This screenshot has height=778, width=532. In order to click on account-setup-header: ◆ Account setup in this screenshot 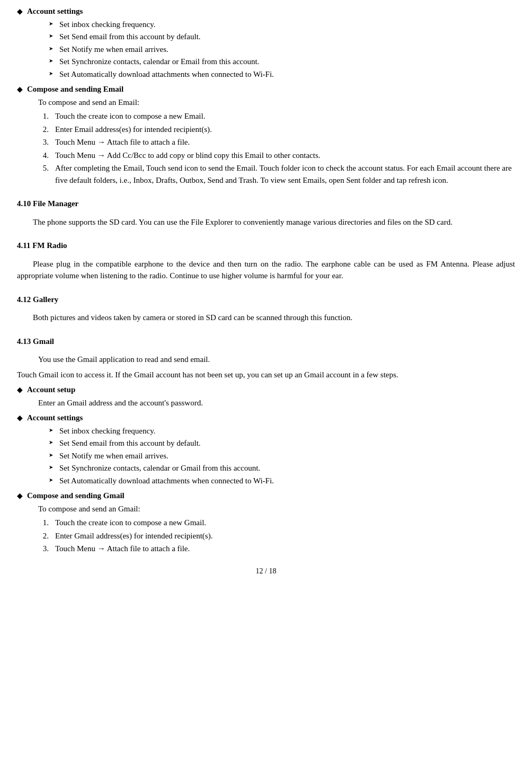, I will do `click(266, 390)`.